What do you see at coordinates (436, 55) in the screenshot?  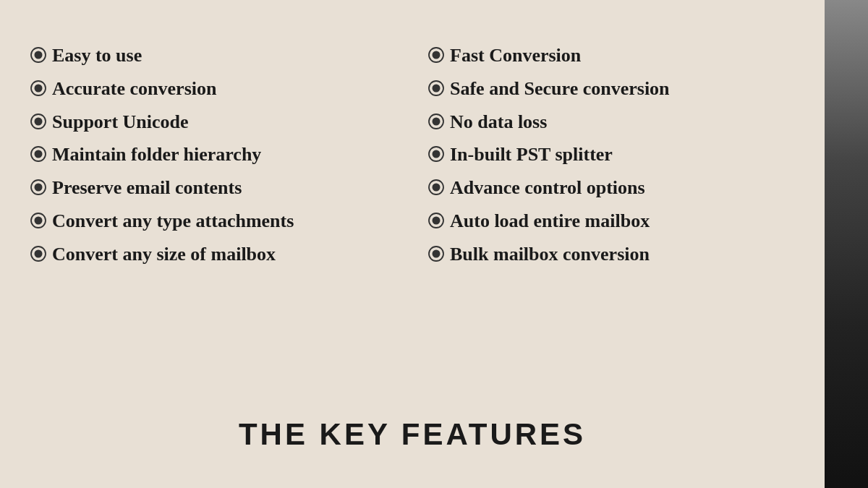 I see `bullet-icon-fast-conversion` at bounding box center [436, 55].